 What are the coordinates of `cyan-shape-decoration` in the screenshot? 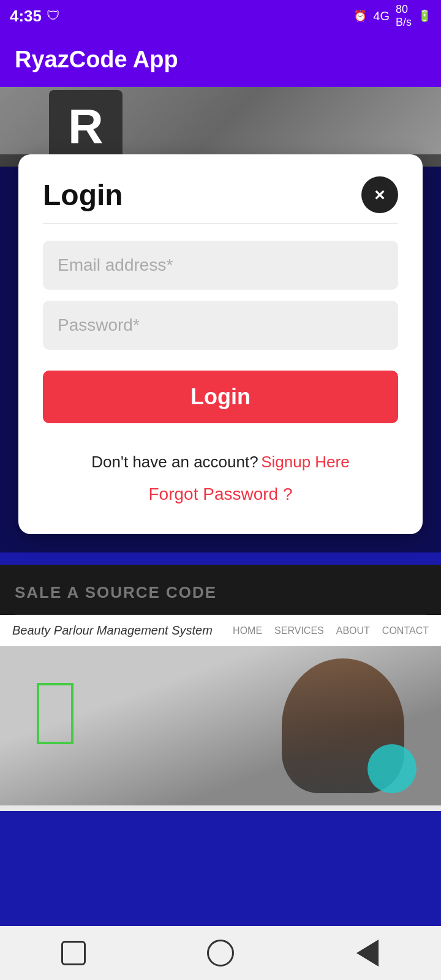 It's located at (392, 769).